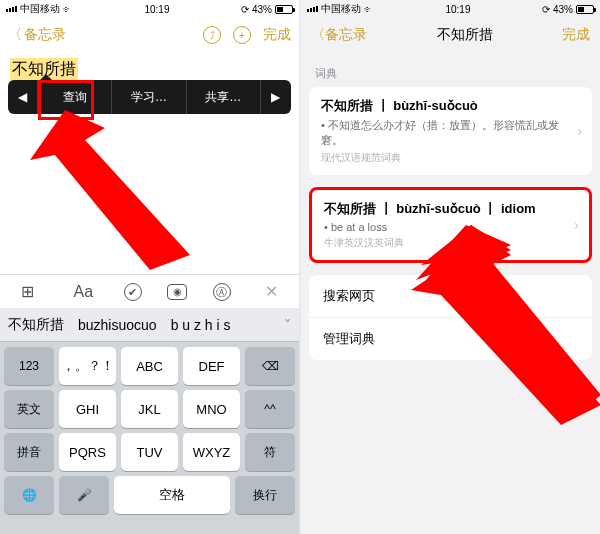 Image resolution: width=600 pixels, height=534 pixels. I want to click on menu-next-button: ▶, so click(276, 97).